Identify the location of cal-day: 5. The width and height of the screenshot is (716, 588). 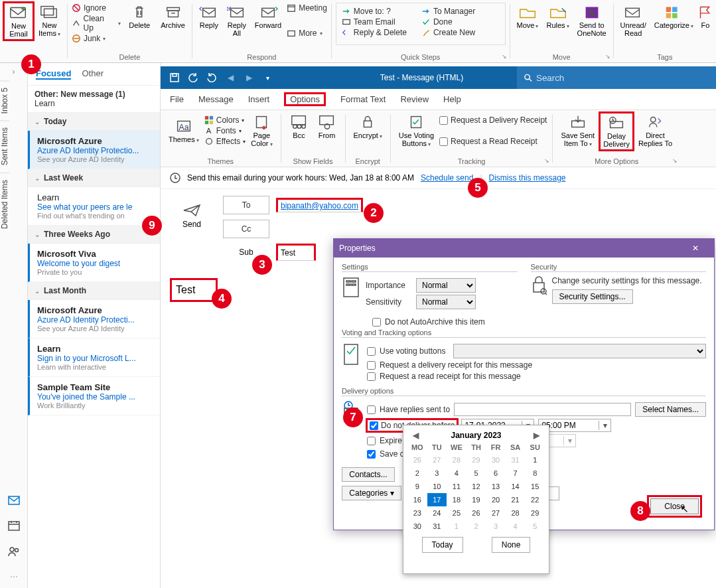
(476, 473).